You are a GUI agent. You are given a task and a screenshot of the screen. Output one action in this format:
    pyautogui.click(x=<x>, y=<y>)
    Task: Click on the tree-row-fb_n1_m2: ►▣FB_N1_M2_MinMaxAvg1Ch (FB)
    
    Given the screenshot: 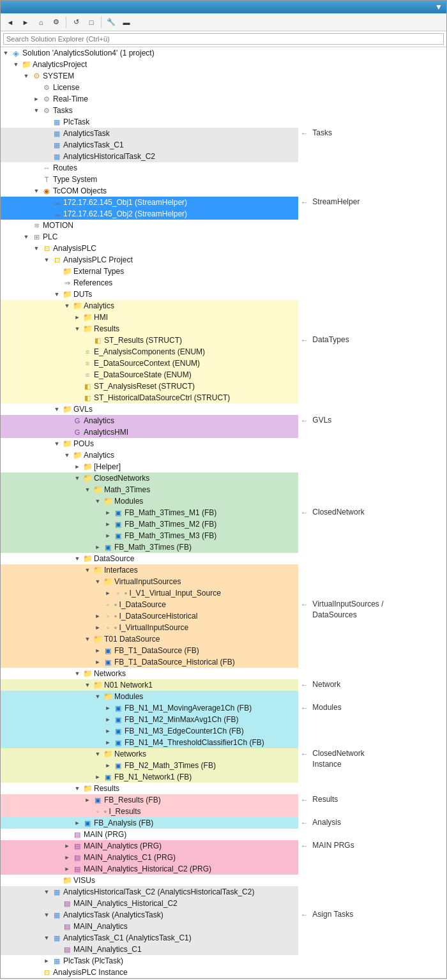 What is the action you would take?
    pyautogui.click(x=149, y=720)
    